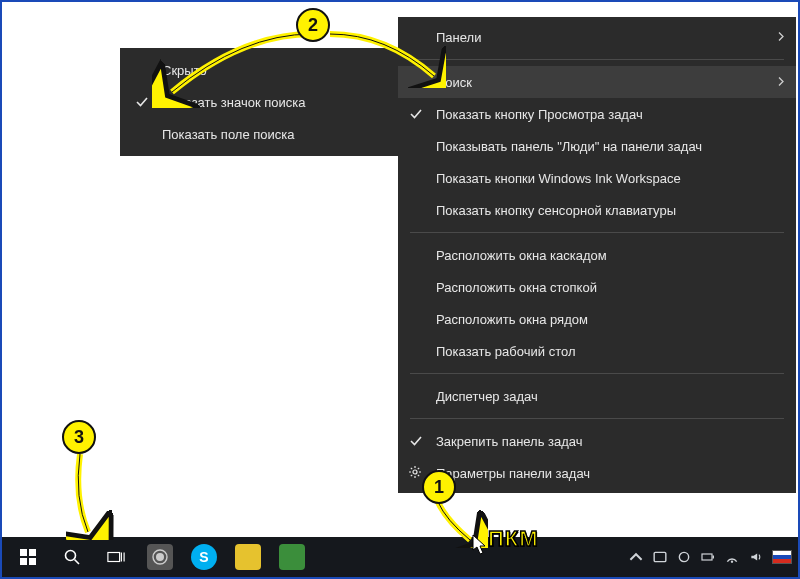  Describe the element at coordinates (756, 557) in the screenshot. I see `volume-icon` at that location.